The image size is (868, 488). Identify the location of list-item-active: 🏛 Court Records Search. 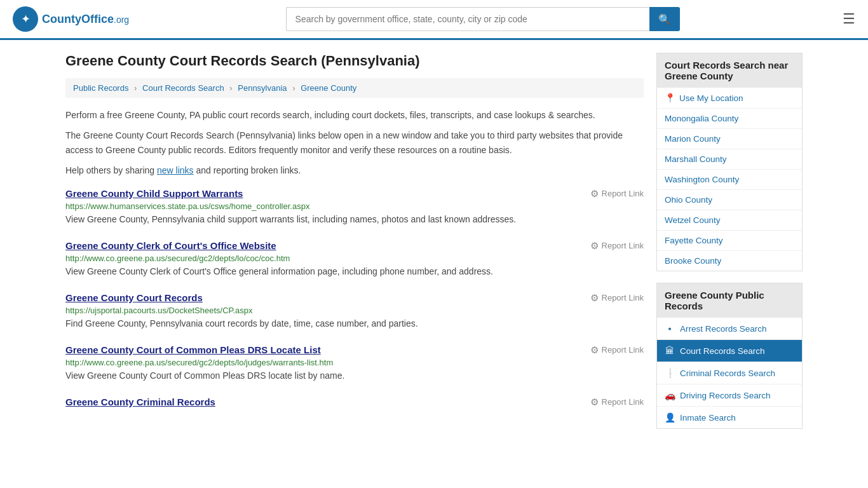
(729, 351).